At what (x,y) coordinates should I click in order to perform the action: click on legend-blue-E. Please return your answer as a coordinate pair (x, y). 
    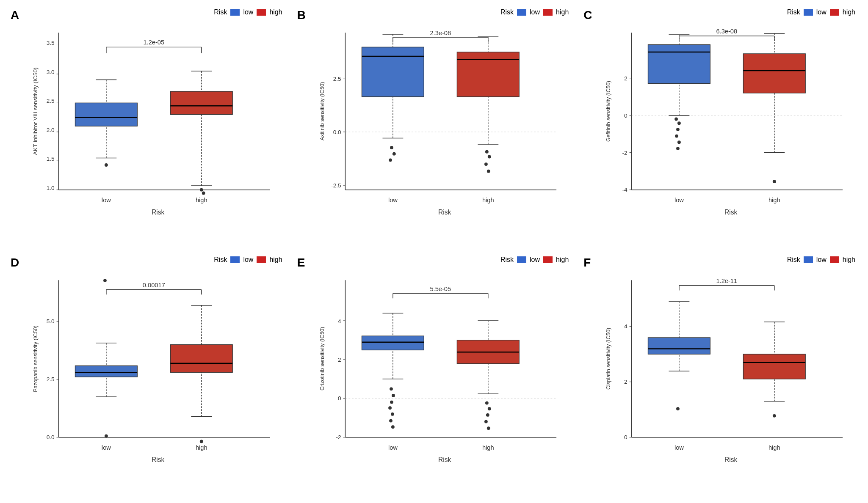
    Looking at the image, I should click on (522, 260).